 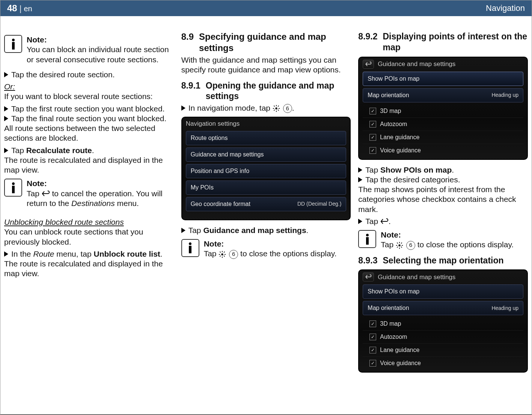 I want to click on list-item: Geo coordinate format DD (Decimal Deg.), so click(x=266, y=204).